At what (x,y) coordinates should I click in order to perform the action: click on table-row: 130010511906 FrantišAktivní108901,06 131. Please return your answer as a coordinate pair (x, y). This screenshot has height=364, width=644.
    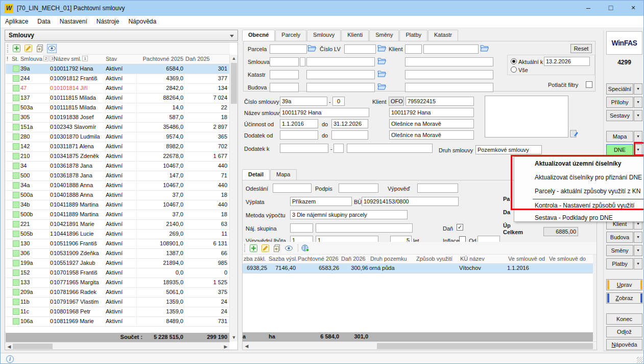
    Looking at the image, I should click on (117, 244).